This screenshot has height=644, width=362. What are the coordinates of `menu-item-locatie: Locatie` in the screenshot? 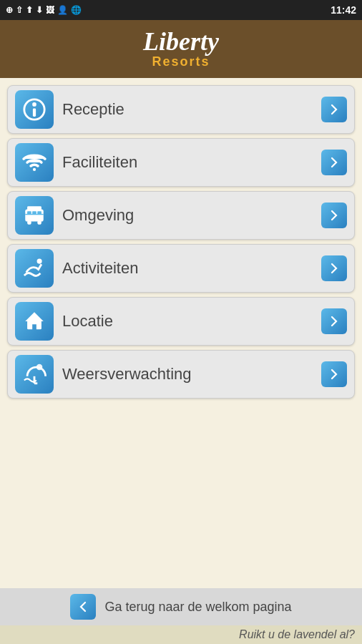 It's located at (181, 321).